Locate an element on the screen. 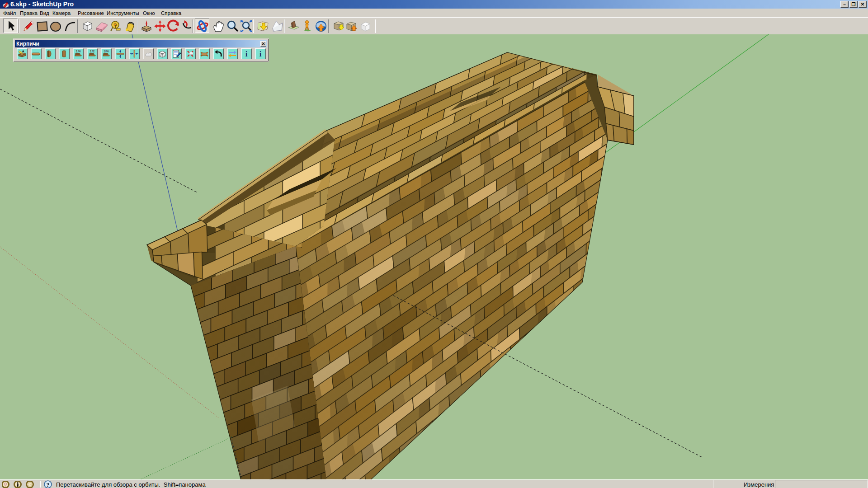  svg-text: 1/2 is located at coordinates (92, 52).